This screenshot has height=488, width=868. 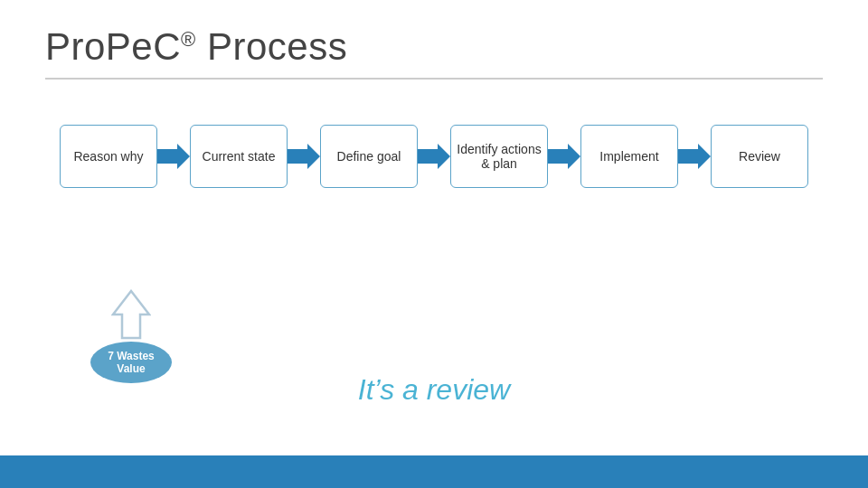 I want to click on up-arrow-icon, so click(x=131, y=314).